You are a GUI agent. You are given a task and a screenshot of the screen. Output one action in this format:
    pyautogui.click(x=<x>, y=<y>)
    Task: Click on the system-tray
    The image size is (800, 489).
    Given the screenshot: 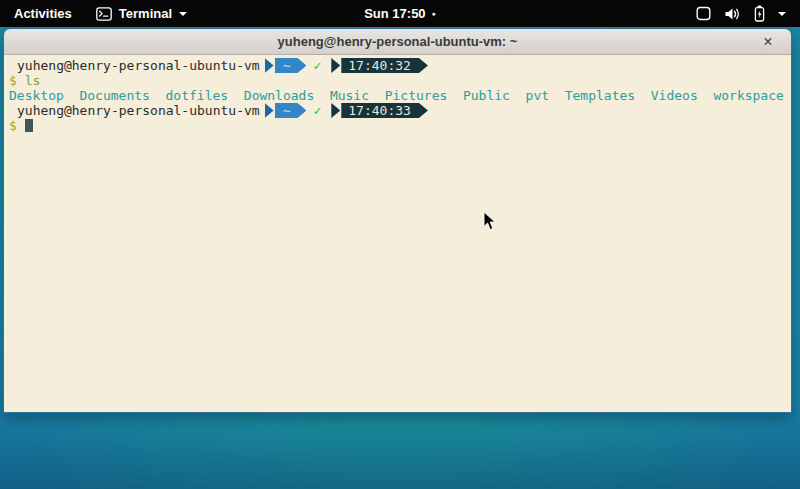 What is the action you would take?
    pyautogui.click(x=741, y=14)
    